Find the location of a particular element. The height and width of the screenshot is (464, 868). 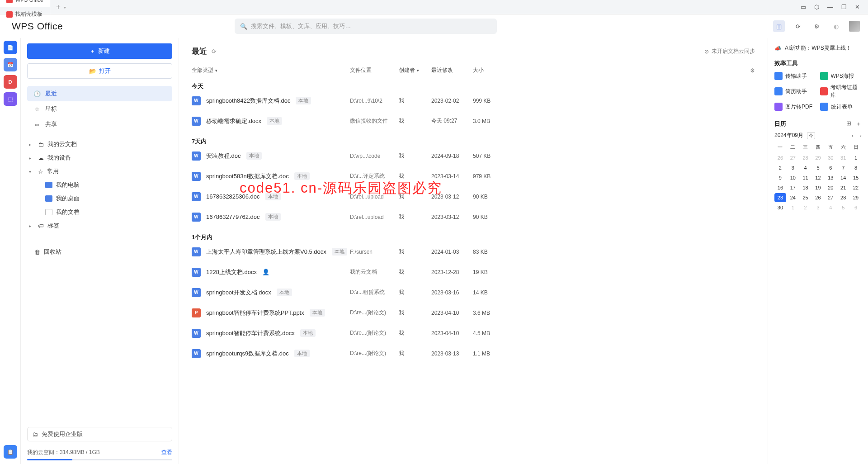

tree-cloud-docs: ▸🗀我的云文档 is located at coordinates (99, 144).